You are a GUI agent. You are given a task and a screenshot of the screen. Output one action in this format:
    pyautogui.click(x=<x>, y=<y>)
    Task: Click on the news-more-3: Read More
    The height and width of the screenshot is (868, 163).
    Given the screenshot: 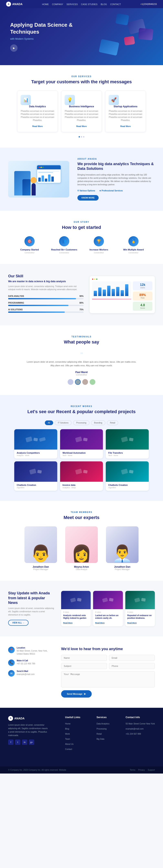 What is the action you would take?
    pyautogui.click(x=132, y=623)
    